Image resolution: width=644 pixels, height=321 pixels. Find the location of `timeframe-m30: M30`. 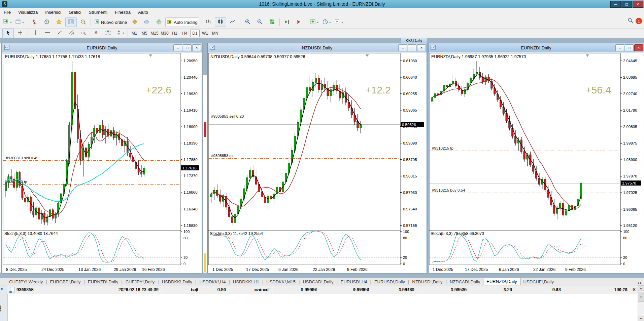

timeframe-m30: M30 is located at coordinates (165, 33).